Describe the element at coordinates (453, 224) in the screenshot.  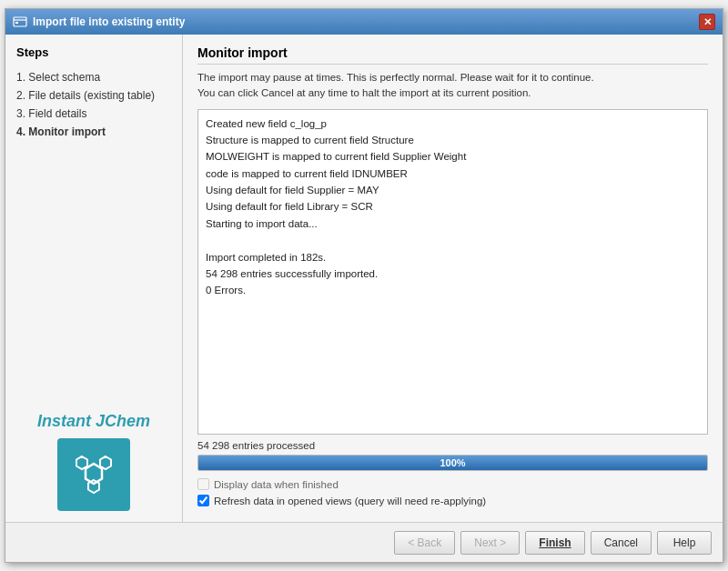
I see `log-line-6: Starting to import data...` at that location.